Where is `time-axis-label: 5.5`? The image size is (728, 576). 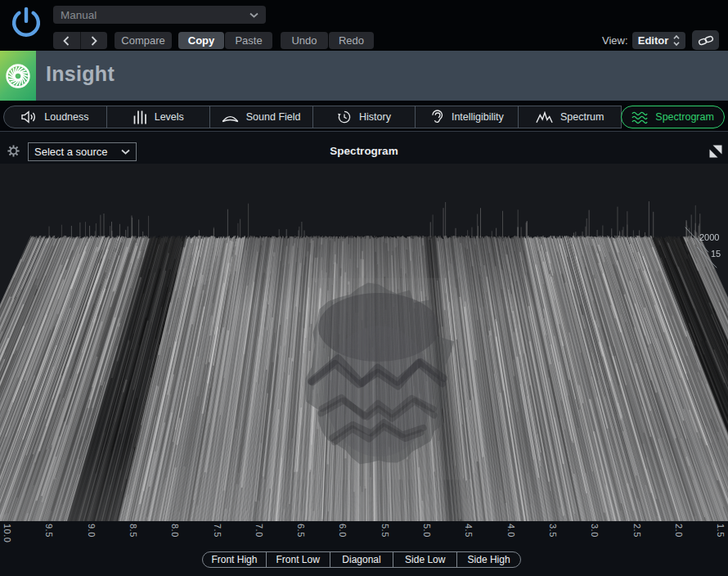 time-axis-label: 5.5 is located at coordinates (385, 530).